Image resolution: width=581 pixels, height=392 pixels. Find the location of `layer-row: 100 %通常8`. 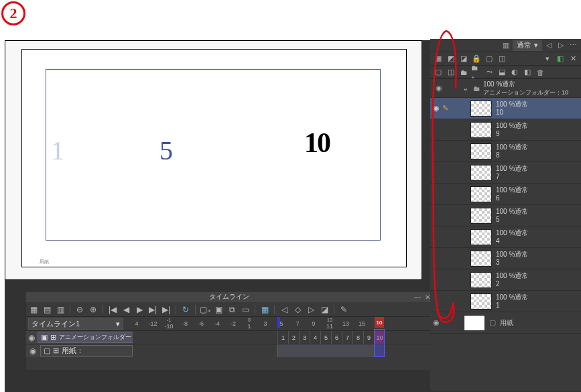

layer-row: 100 %通常8 is located at coordinates (505, 151).